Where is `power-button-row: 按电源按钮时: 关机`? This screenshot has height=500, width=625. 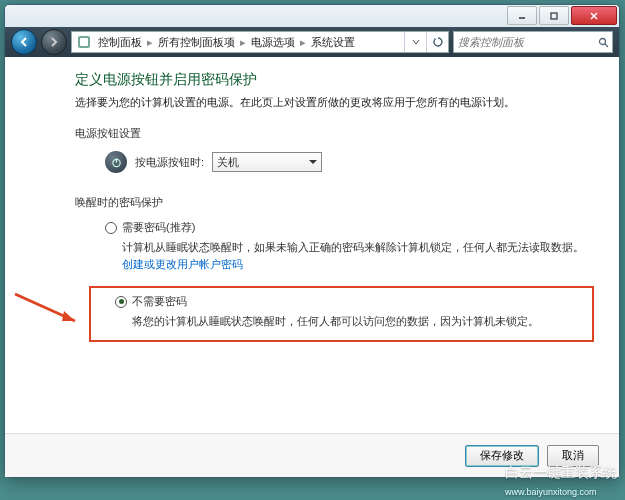 power-button-row: 按电源按钮时: 关机 is located at coordinates (351, 162).